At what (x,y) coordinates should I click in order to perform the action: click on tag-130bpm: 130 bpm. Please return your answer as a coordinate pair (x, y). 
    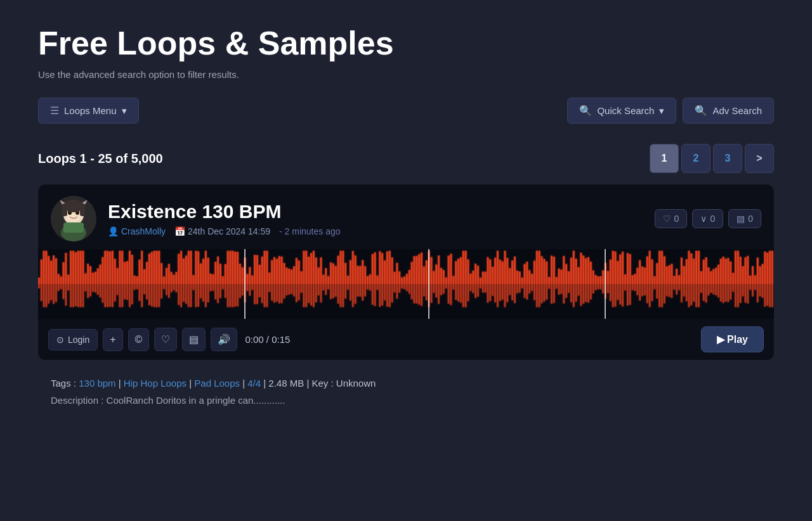
    Looking at the image, I should click on (97, 383).